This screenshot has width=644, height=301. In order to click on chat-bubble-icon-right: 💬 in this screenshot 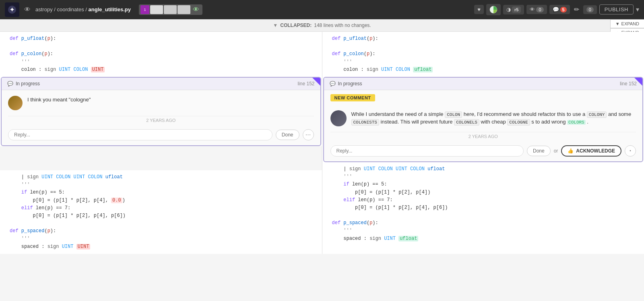, I will do `click(332, 84)`.